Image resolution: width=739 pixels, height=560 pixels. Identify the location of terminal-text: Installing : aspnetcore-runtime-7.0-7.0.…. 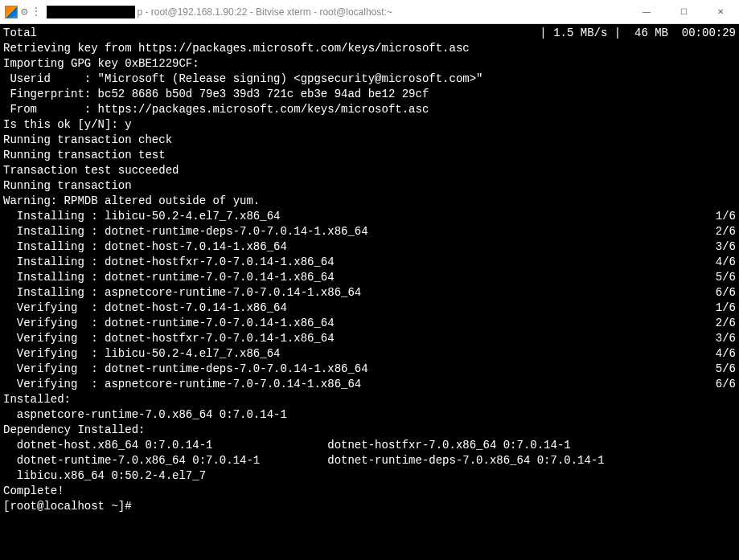
(182, 292).